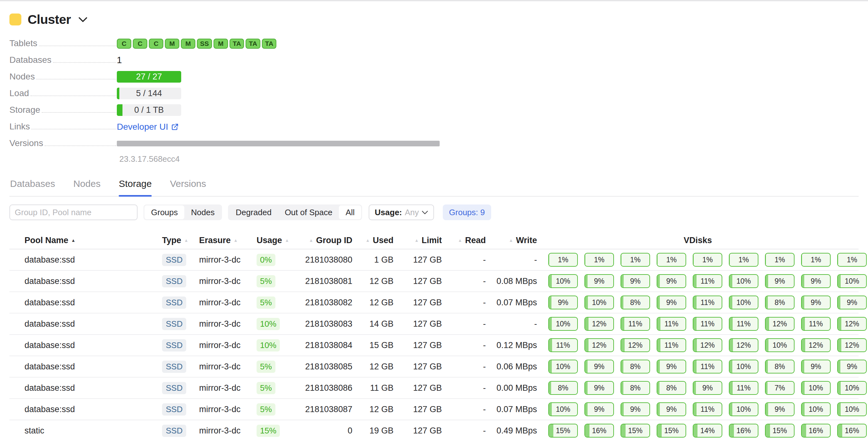  Describe the element at coordinates (87, 187) in the screenshot. I see `tab-nodes: Nodes` at that location.